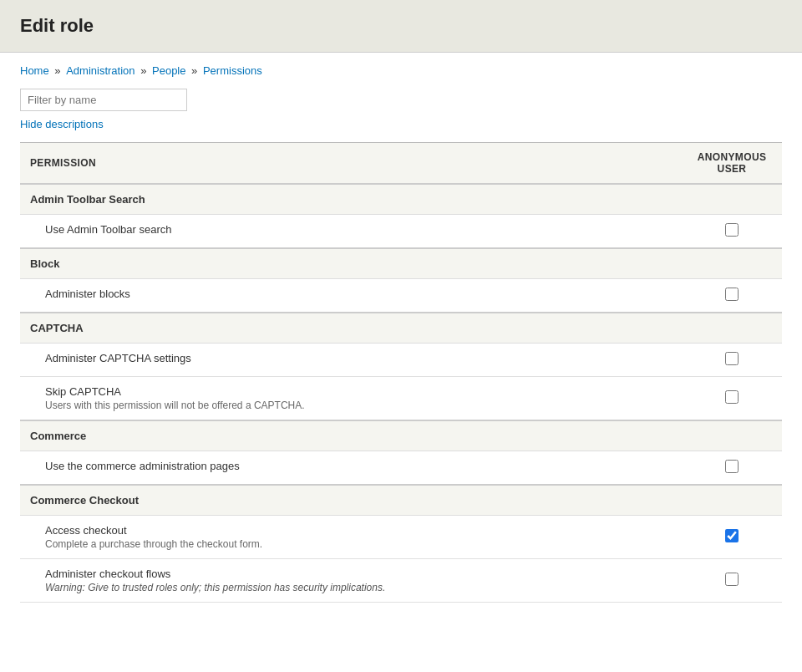  Describe the element at coordinates (401, 468) in the screenshot. I see `table-row: Use the commerce administration pages` at that location.